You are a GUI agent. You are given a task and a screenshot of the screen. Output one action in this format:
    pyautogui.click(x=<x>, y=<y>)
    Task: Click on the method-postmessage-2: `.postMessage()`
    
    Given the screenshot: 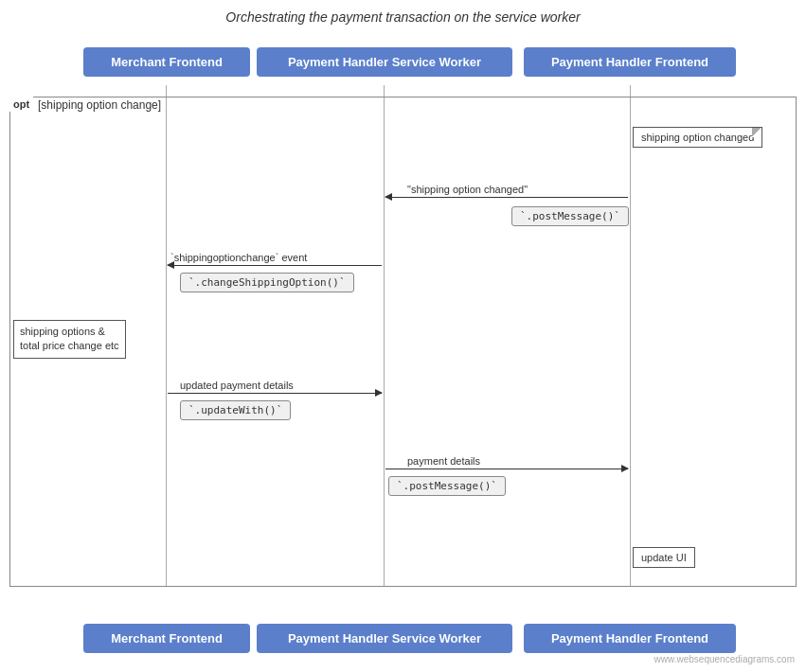 What is the action you would take?
    pyautogui.click(x=447, y=486)
    